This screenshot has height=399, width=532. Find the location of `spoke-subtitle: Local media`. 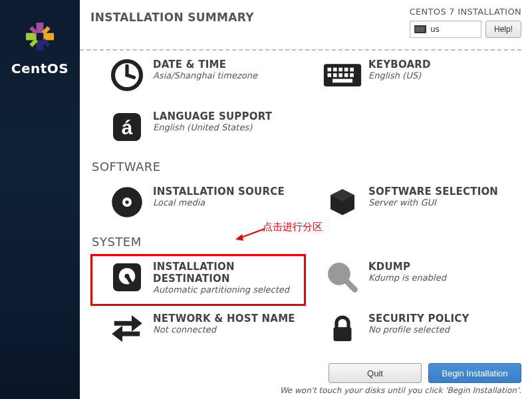

spoke-subtitle: Local media is located at coordinates (219, 202).